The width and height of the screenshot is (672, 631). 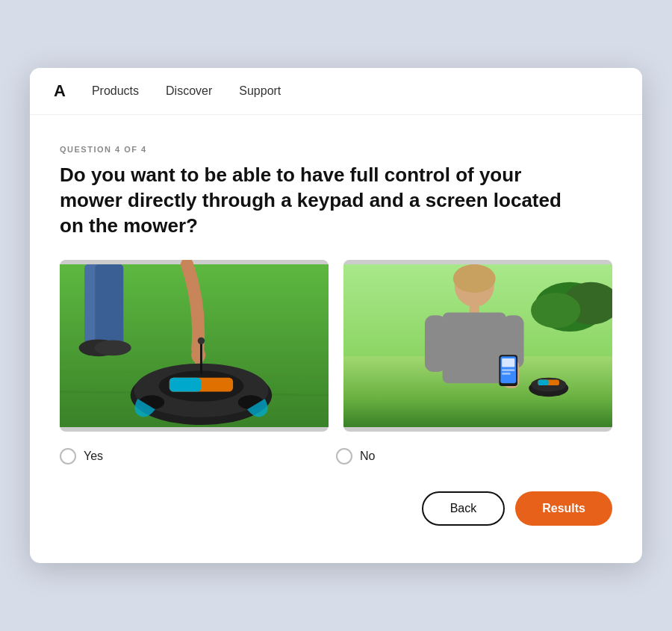 I want to click on label-no: No, so click(x=367, y=456).